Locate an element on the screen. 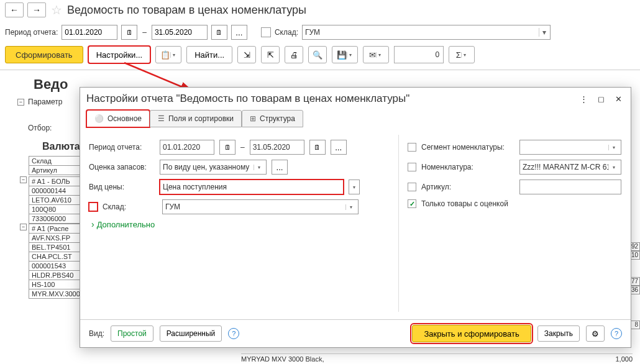 The height and width of the screenshot is (364, 640). nomen-label: Номенклатура: is located at coordinates (468, 167).